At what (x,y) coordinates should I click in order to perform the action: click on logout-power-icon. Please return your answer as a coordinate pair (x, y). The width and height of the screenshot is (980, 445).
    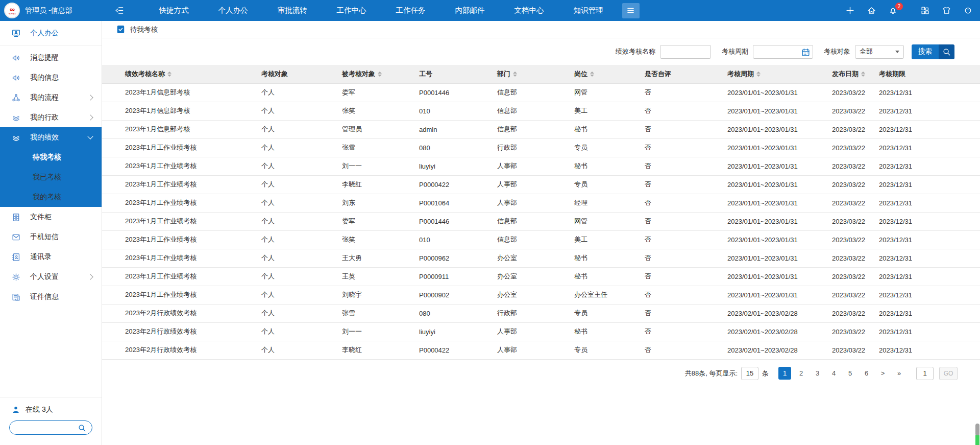
    Looking at the image, I should click on (968, 10).